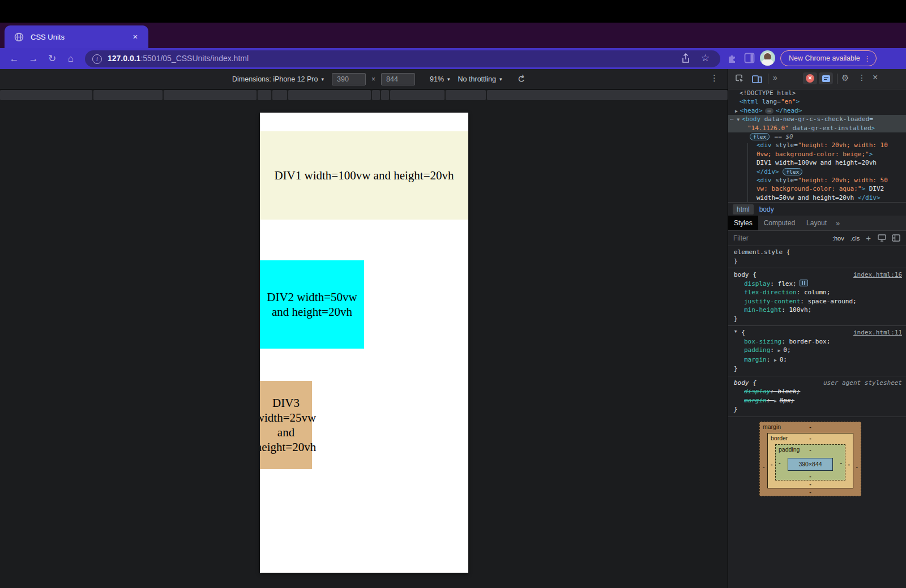 The height and width of the screenshot is (588, 906). Describe the element at coordinates (349, 79) in the screenshot. I see `device-width-input: 390` at that location.